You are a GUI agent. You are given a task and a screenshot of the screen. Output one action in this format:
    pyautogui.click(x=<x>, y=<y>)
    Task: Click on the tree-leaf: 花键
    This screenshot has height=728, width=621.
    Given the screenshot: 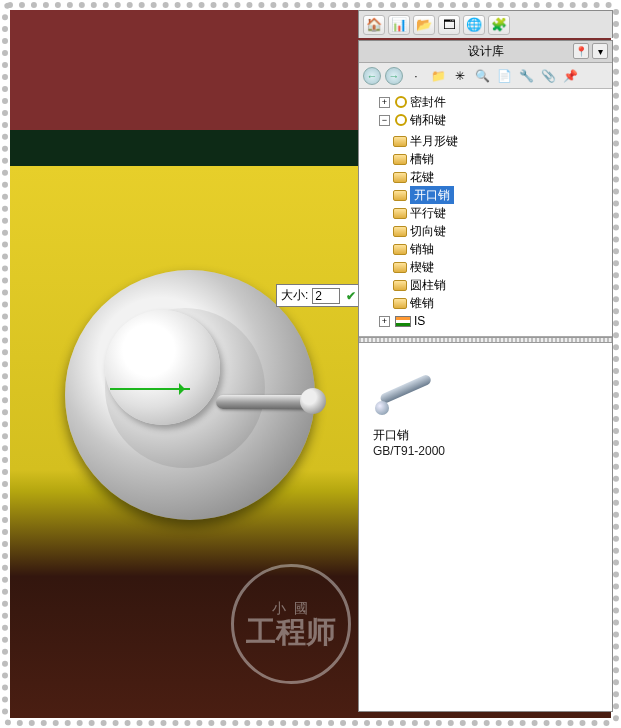 What is the action you would take?
    pyautogui.click(x=502, y=177)
    